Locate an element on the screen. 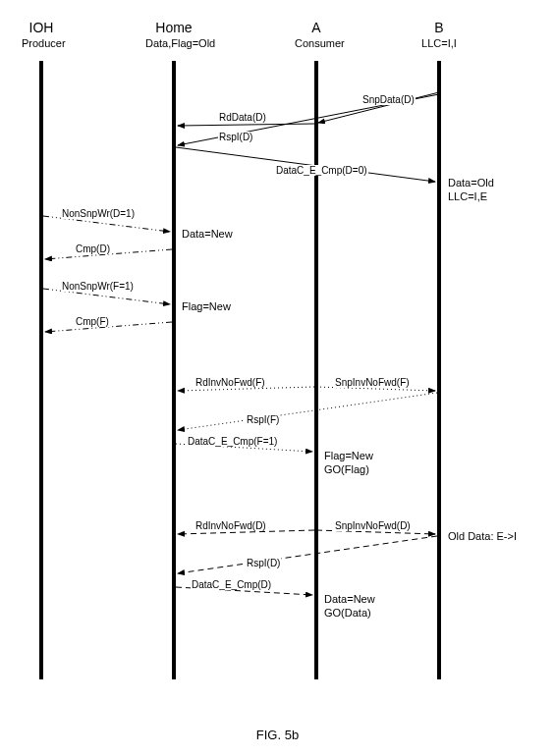 This screenshot has height=756, width=555. msg-datac-e-cmp-d0: DataC_E_Cmp(D=0) is located at coordinates (322, 171).